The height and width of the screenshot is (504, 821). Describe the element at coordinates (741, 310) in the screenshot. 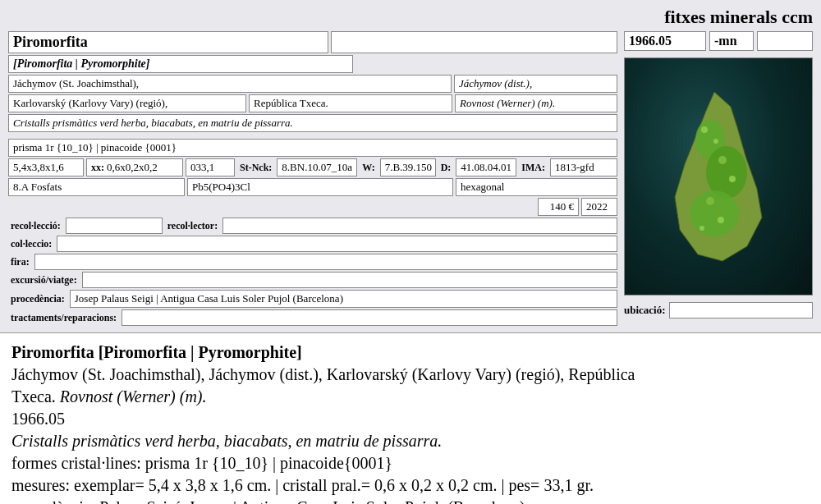

I see `ubicacio-field` at that location.